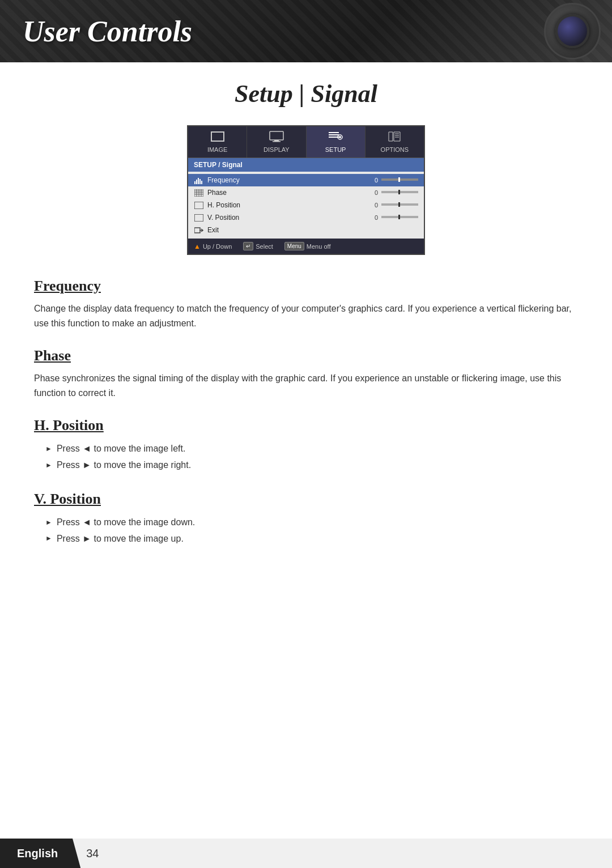 The height and width of the screenshot is (868, 612). Describe the element at coordinates (248, 246) in the screenshot. I see `select-key-icon: ↵` at that location.